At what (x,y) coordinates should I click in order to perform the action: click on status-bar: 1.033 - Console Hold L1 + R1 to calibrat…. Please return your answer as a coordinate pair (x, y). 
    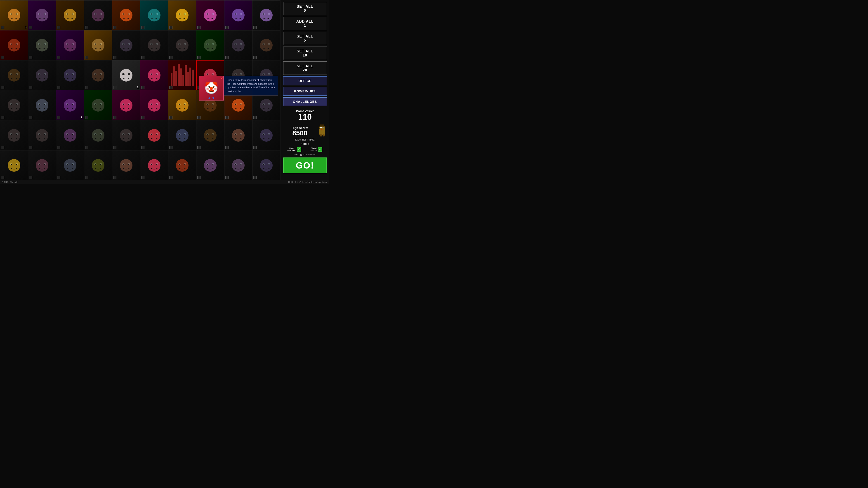
    Looking at the image, I should click on (164, 182).